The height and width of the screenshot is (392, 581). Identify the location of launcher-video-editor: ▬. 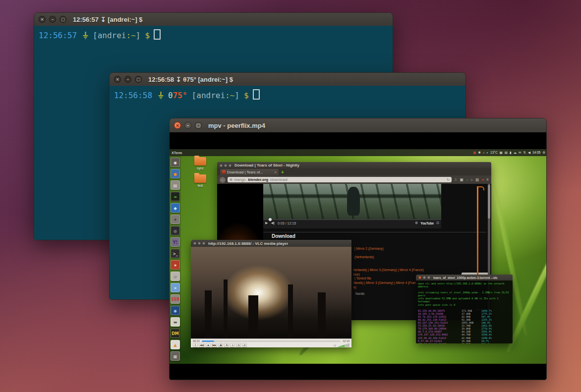
(175, 322).